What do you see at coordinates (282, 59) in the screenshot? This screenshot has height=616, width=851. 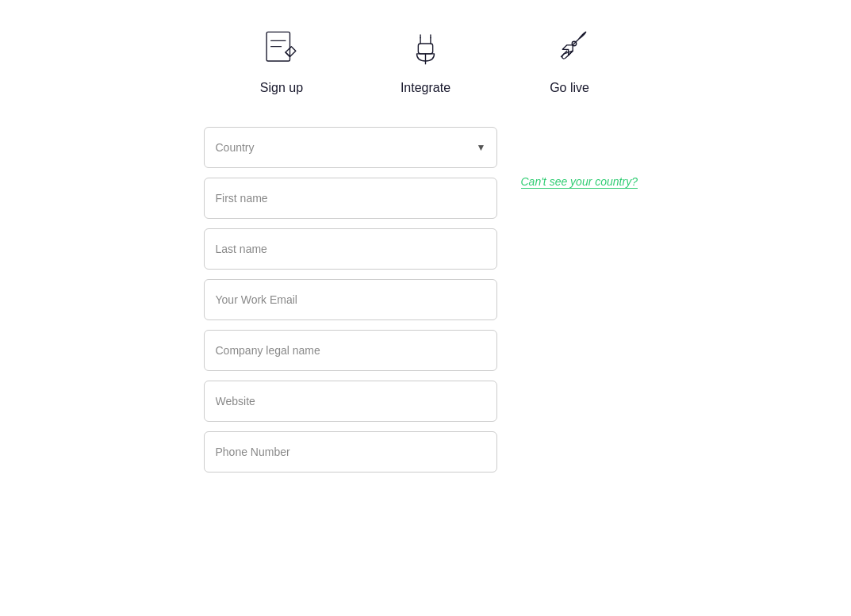 I see `step-signup: Sign up` at bounding box center [282, 59].